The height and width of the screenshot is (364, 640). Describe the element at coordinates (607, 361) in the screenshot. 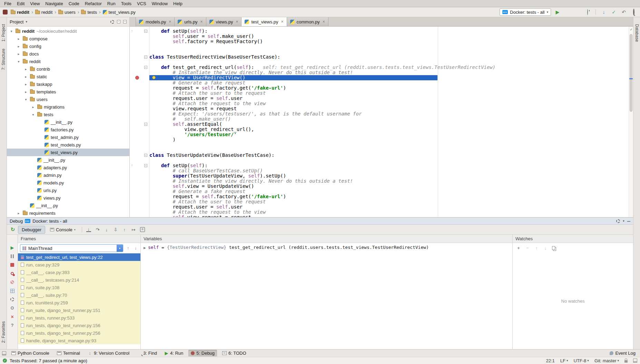

I see `git-branch-widget: Git: master▾` at that location.